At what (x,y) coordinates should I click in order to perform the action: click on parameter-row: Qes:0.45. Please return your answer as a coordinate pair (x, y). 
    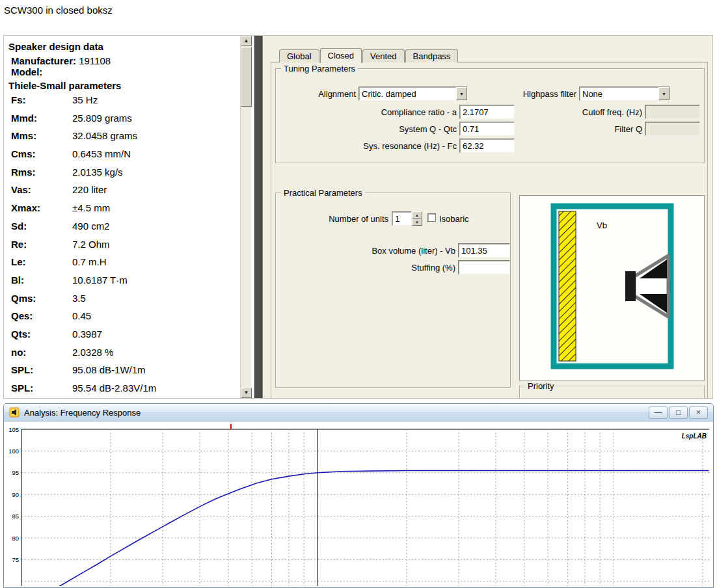
    Looking at the image, I should click on (121, 316).